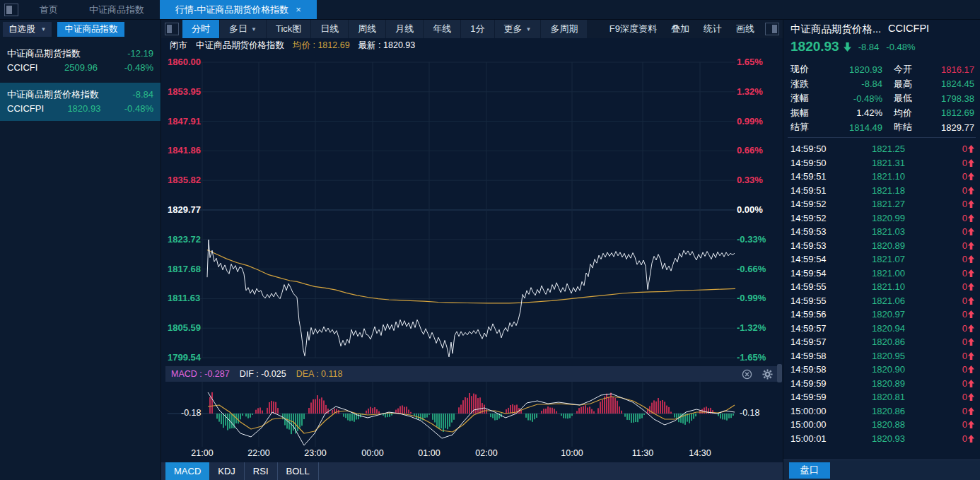 Image resolution: width=980 pixels, height=480 pixels. What do you see at coordinates (882, 99) in the screenshot?
I see `quote-stats-grid: 现价1820.93今开1816.17涨跌-8.84最高1824.45涨幅-0.4…` at bounding box center [882, 99].